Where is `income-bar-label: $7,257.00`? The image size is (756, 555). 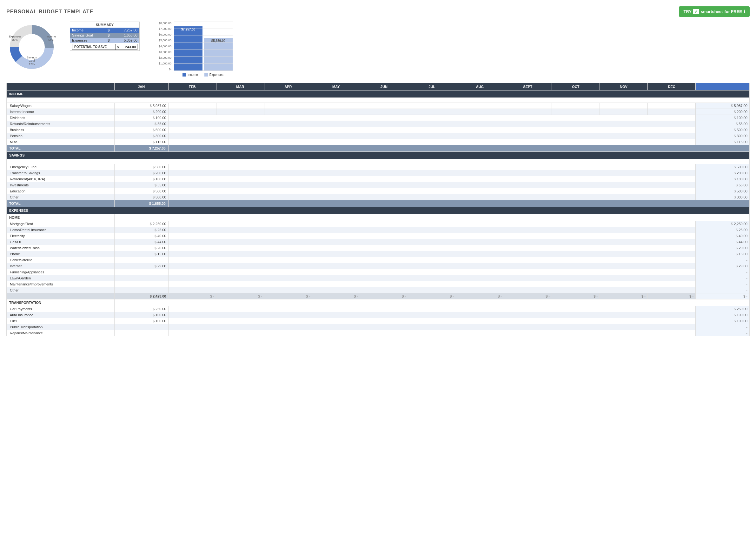 income-bar-label: $7,257.00 is located at coordinates (188, 30).